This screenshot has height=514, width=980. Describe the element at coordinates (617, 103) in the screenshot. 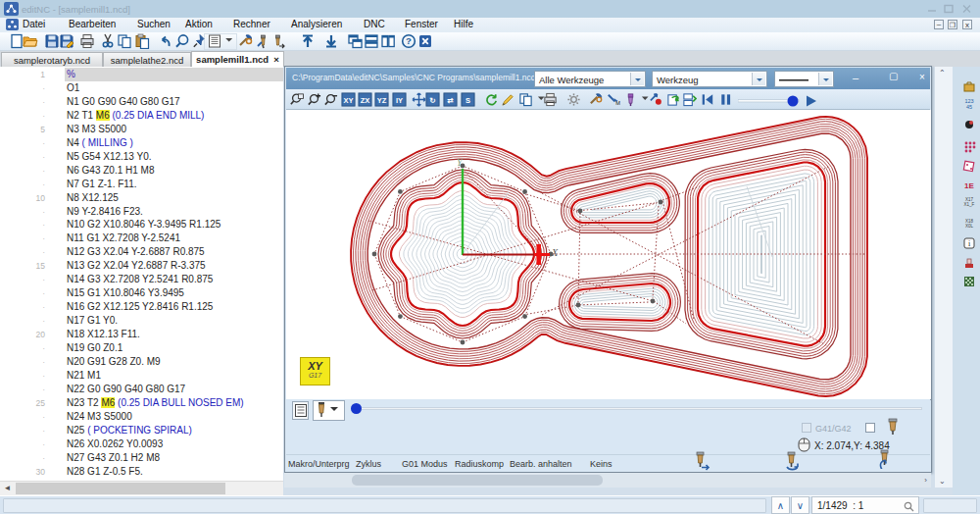

I see `svg-text: M1` at that location.